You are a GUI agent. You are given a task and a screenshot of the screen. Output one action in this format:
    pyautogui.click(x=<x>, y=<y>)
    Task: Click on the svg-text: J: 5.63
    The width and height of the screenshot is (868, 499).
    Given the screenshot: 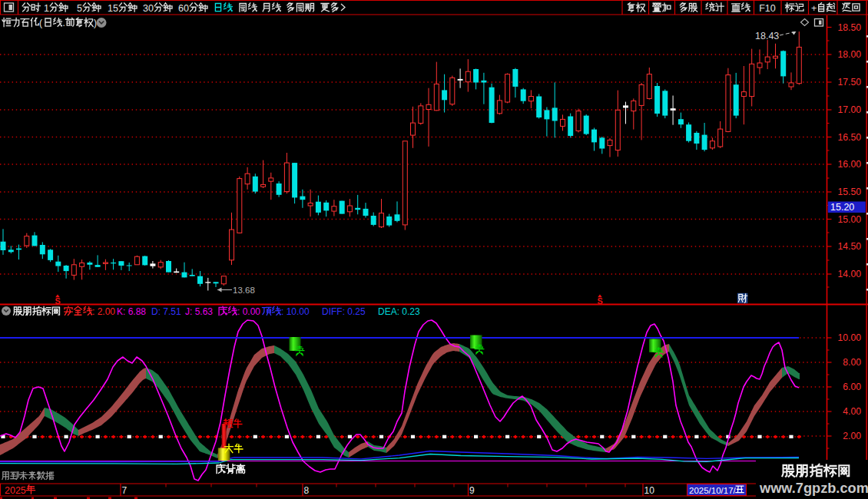 What is the action you would take?
    pyautogui.click(x=199, y=312)
    